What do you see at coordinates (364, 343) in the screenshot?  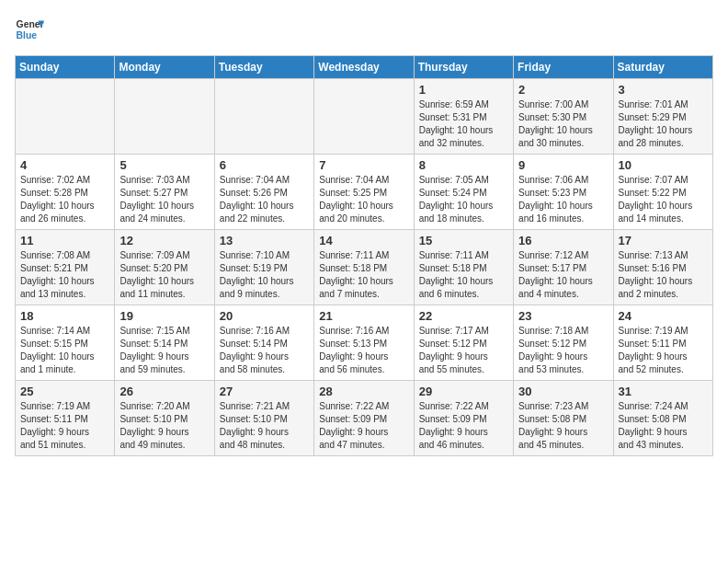 I see `calendar-week-4: 18Sunrise: 7:14 AMSunset: 5:15 PMDayligh…` at bounding box center [364, 343].